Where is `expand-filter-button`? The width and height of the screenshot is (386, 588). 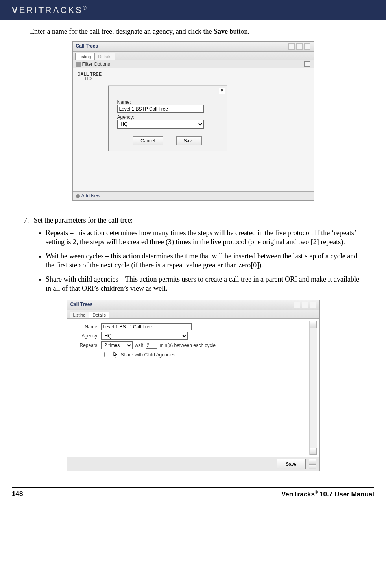 expand-filter-button is located at coordinates (307, 64).